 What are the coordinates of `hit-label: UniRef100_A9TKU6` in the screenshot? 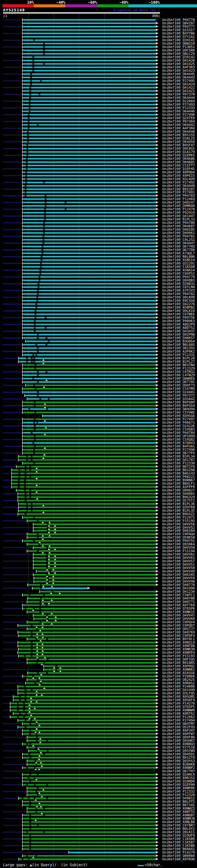 It's located at (178, 859).